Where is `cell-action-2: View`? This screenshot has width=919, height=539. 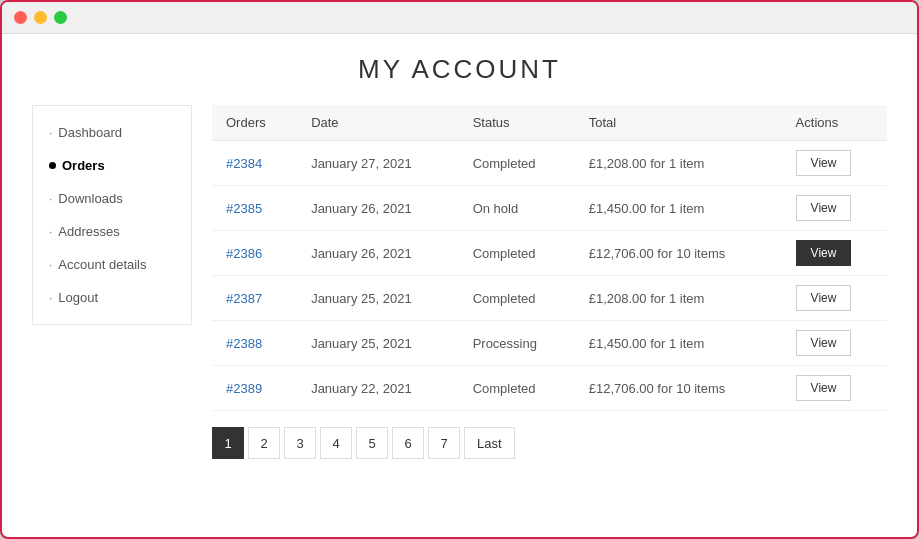 cell-action-2: View is located at coordinates (834, 254).